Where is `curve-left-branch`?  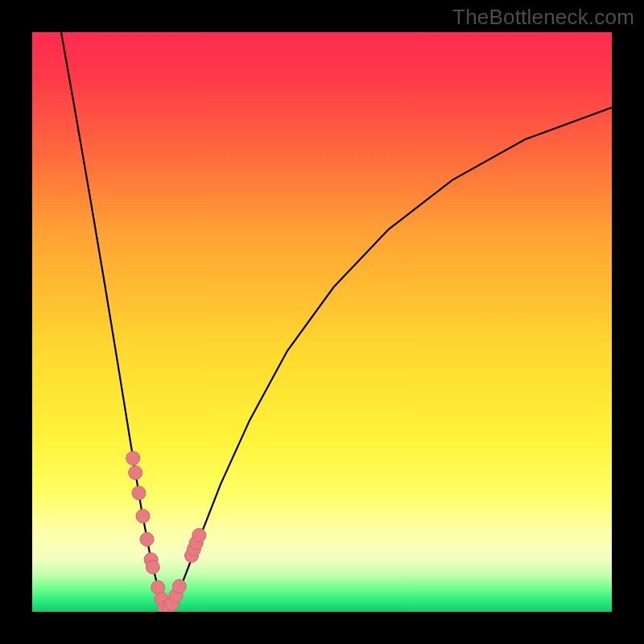 curve-left-branch is located at coordinates (114, 322).